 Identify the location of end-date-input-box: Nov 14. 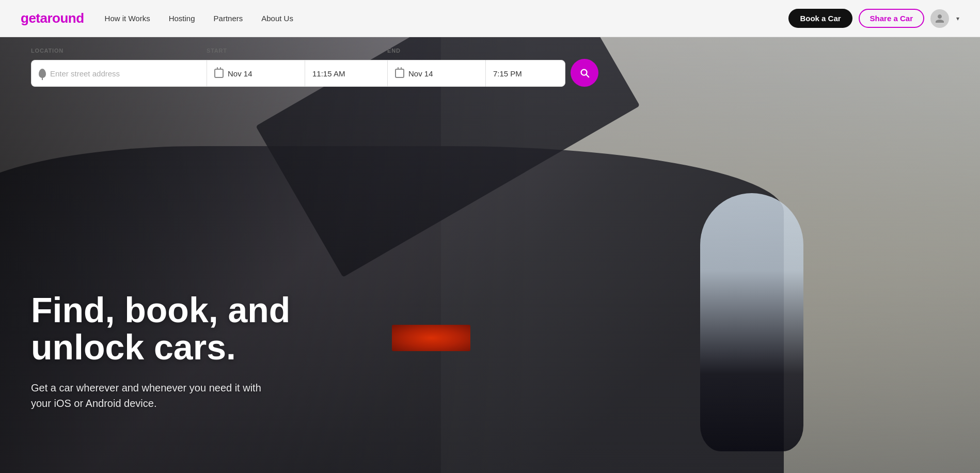
(436, 73).